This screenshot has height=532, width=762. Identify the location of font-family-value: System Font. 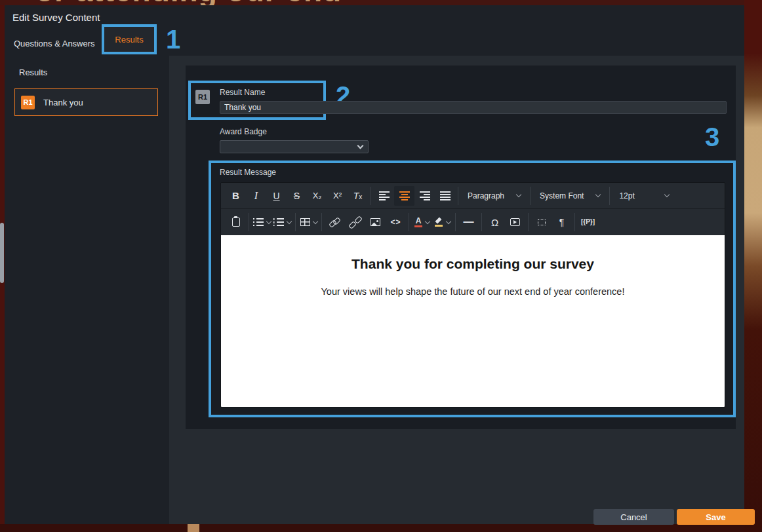
(561, 196).